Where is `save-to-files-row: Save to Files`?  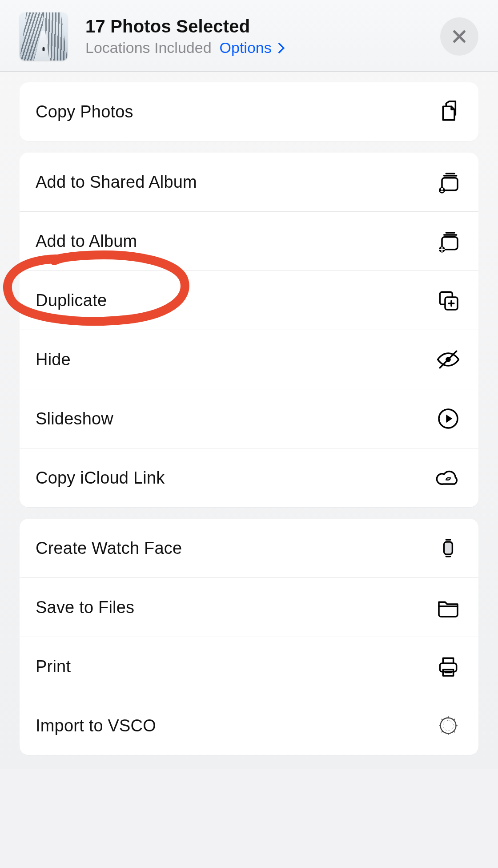
save-to-files-row: Save to Files is located at coordinates (249, 607).